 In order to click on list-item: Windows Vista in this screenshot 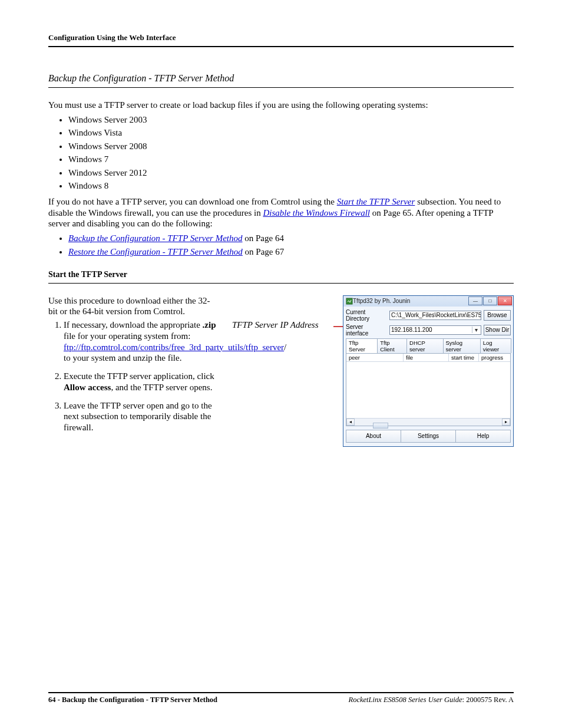, I will do `click(291, 133)`.